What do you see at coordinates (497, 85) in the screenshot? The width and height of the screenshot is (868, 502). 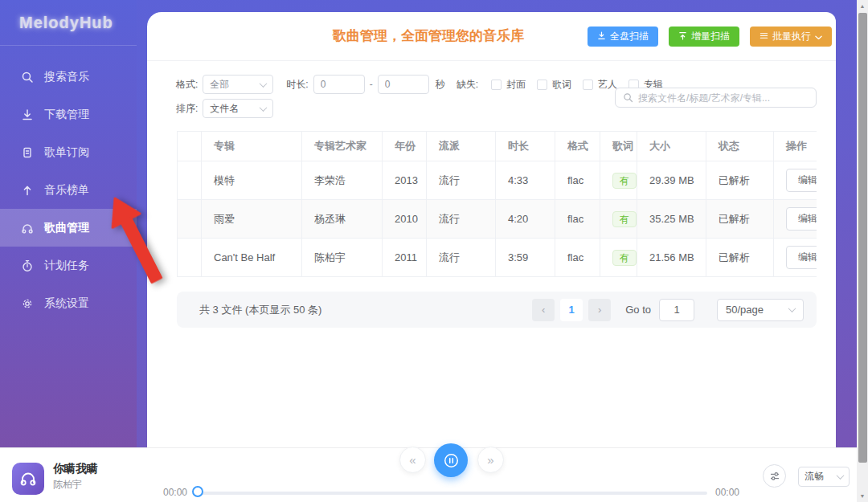 I see `checkbox-icon` at bounding box center [497, 85].